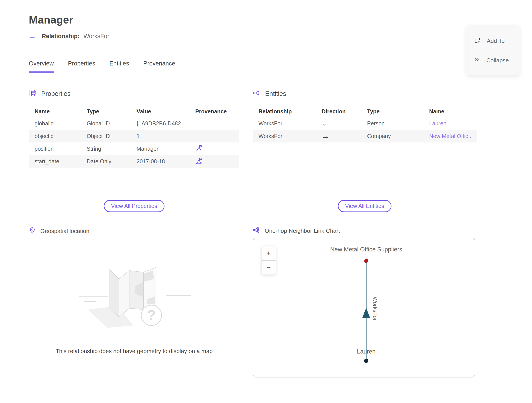 The width and height of the screenshot is (532, 403). What do you see at coordinates (32, 231) in the screenshot?
I see `map-pin-icon` at bounding box center [32, 231].